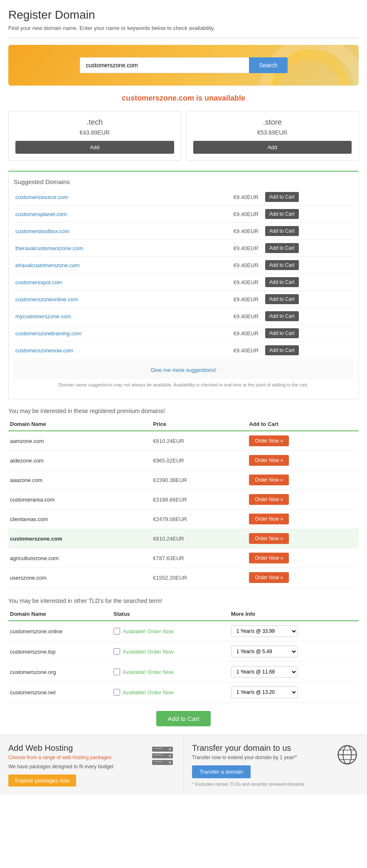 The width and height of the screenshot is (367, 868). Describe the element at coordinates (165, 65) in the screenshot. I see `search-input` at that location.